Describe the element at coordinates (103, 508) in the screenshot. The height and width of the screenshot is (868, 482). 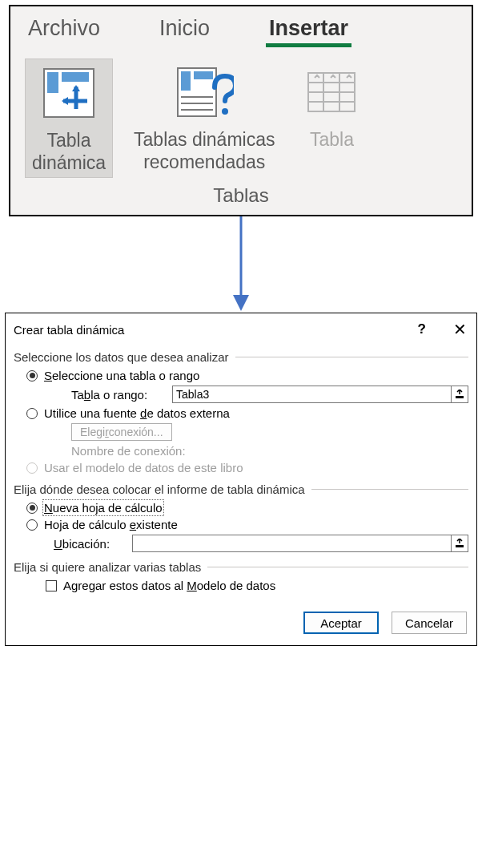
I see `option-new-sheet-label: Nueva hoja de cálculo` at that location.